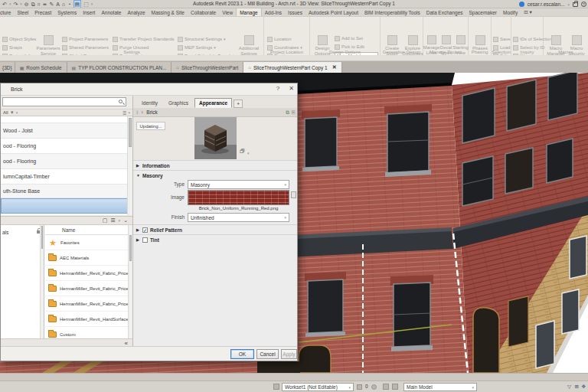  What do you see at coordinates (86, 5) in the screenshot?
I see `visibility-icon: ⬚` at bounding box center [86, 5].